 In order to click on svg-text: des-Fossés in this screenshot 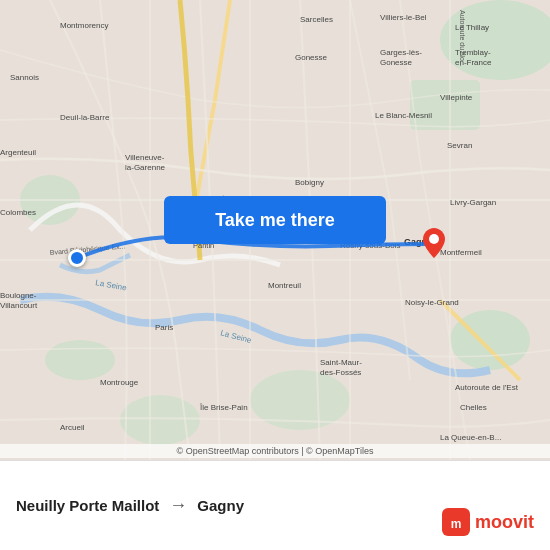, I will do `click(340, 372)`.